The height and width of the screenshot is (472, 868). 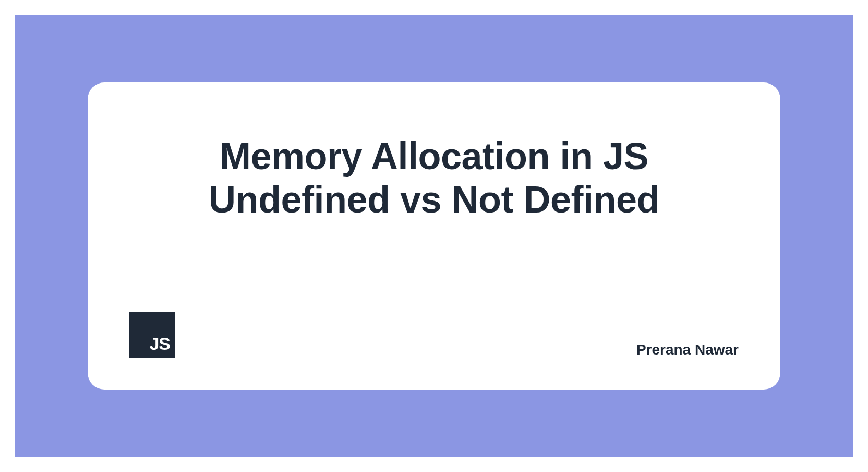 I want to click on main-title: Memory Allocation in JS Undefined vs Not…, so click(x=434, y=178).